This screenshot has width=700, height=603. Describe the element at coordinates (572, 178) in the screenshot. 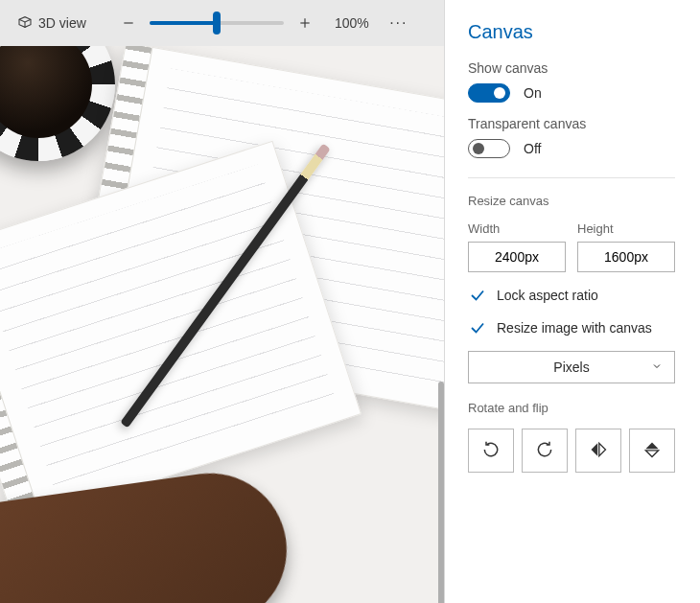

I see `divider` at that location.